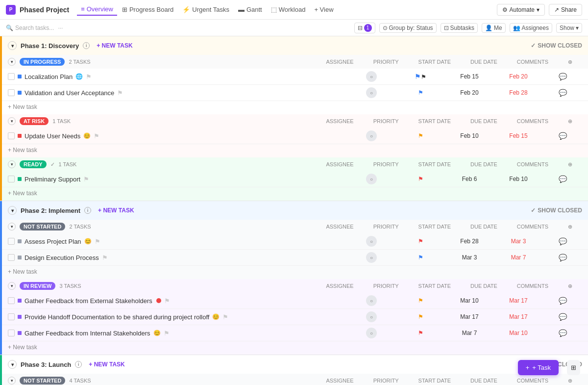 The width and height of the screenshot is (588, 385). I want to click on phase-discovery-new-task: + NEW TASK, so click(115, 46).